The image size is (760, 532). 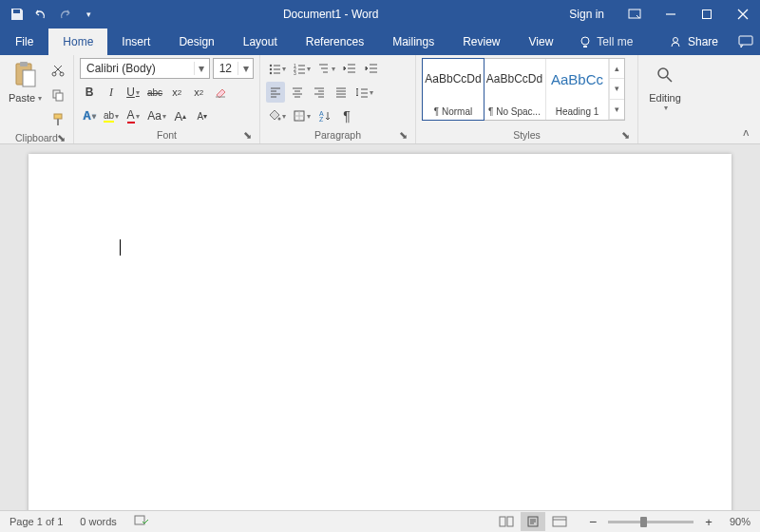 What do you see at coordinates (362, 92) in the screenshot?
I see `line-spacing-icon` at bounding box center [362, 92].